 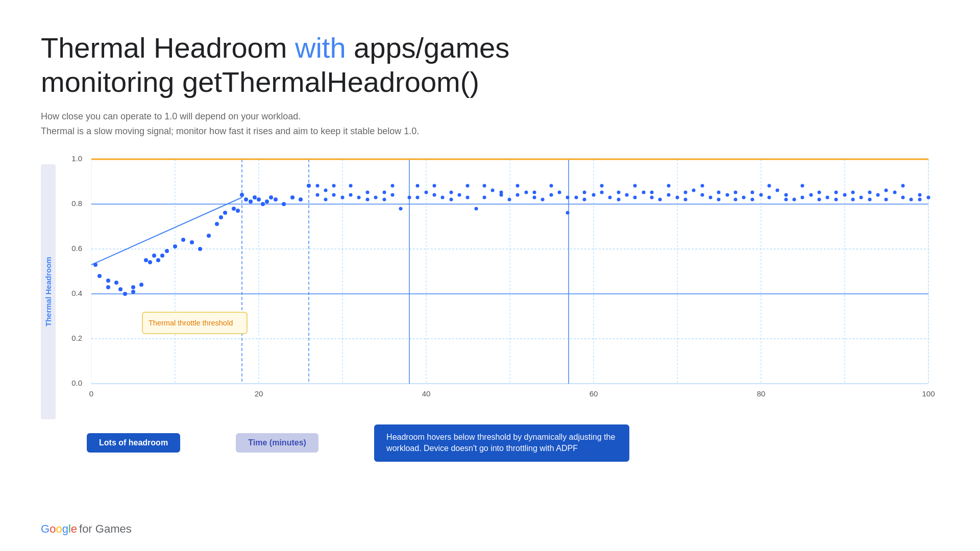 What do you see at coordinates (762, 394) in the screenshot?
I see `svg-text: 80` at bounding box center [762, 394].